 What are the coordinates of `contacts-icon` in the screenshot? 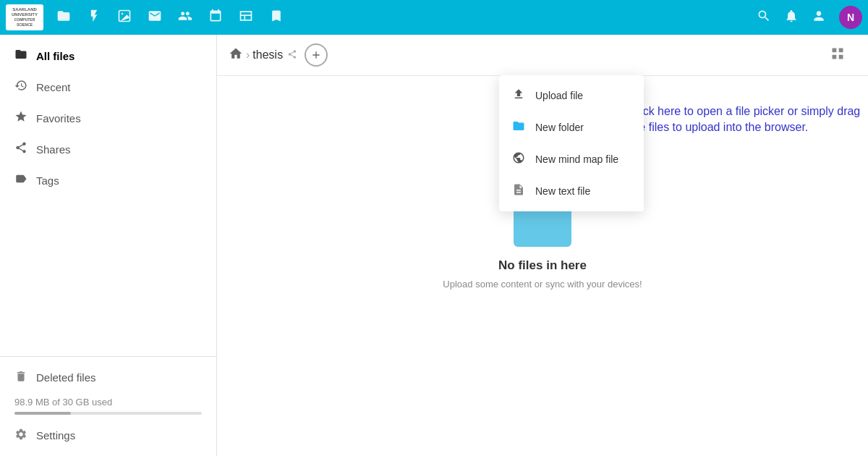 It's located at (185, 17).